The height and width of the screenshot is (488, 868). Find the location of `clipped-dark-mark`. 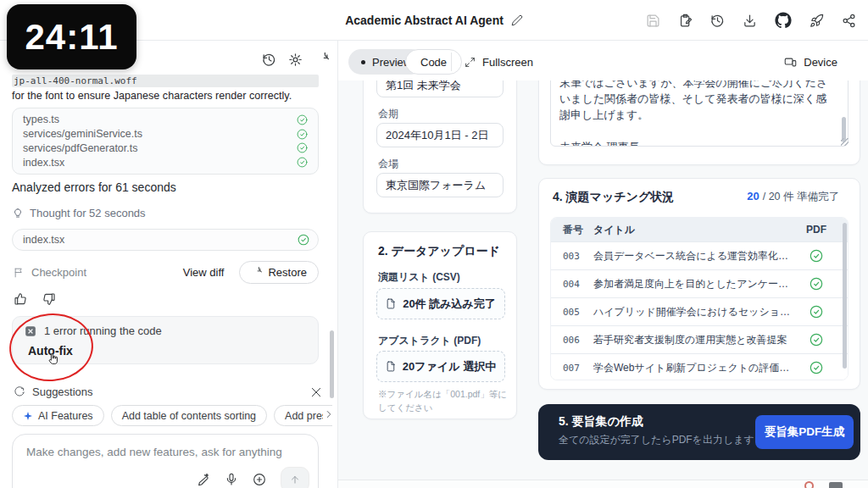

clipped-dark-mark is located at coordinates (836, 485).